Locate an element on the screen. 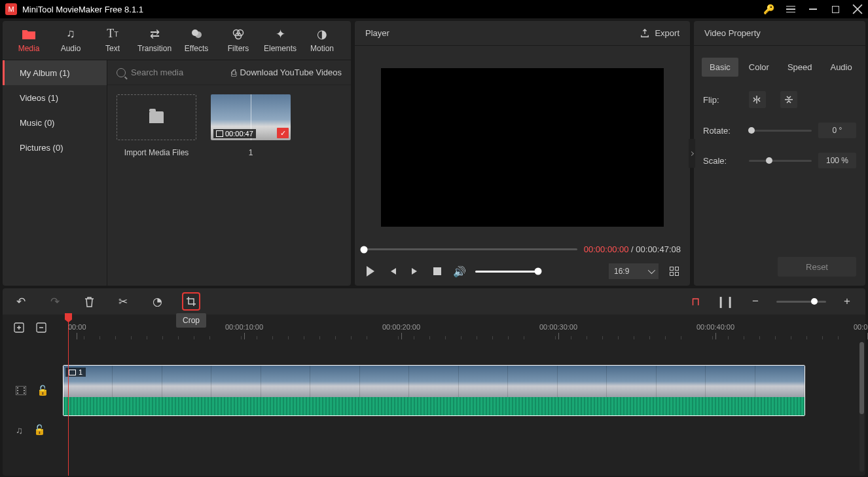 The image size is (868, 477). crop-button: Crop is located at coordinates (191, 301).